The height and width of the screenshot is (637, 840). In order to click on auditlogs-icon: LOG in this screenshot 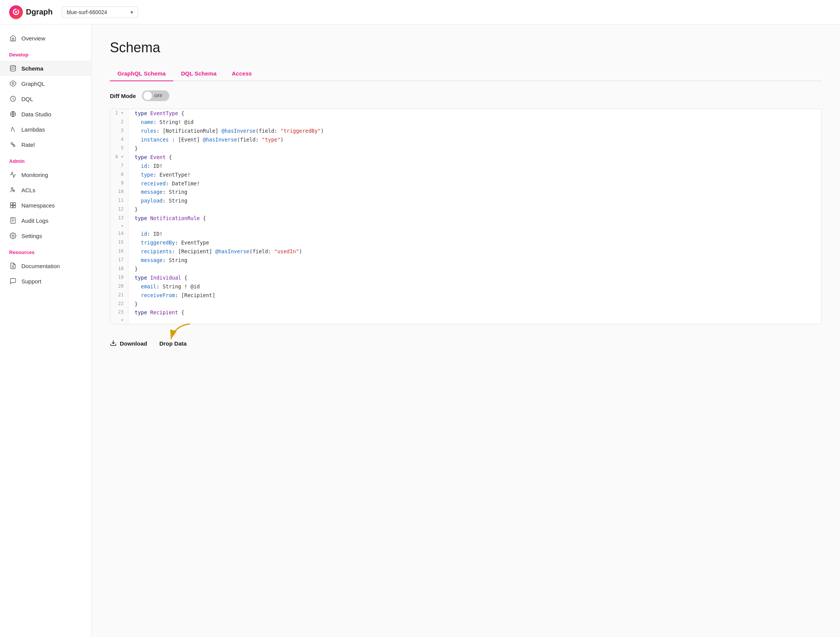, I will do `click(13, 220)`.